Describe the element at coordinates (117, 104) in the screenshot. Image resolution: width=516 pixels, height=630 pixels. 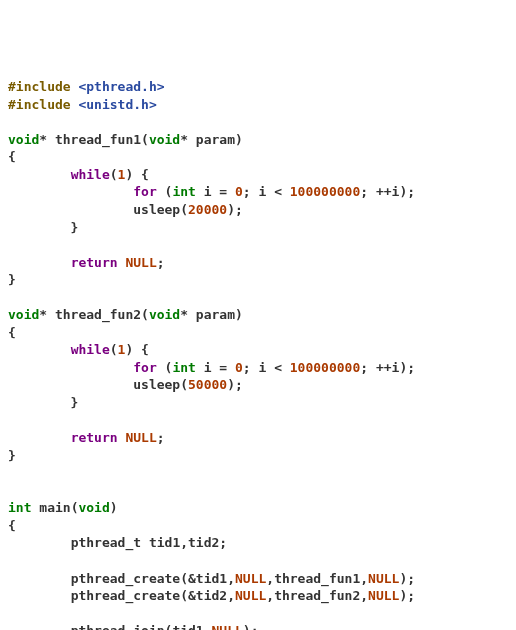
I see `code-token: <unistd.h>` at that location.